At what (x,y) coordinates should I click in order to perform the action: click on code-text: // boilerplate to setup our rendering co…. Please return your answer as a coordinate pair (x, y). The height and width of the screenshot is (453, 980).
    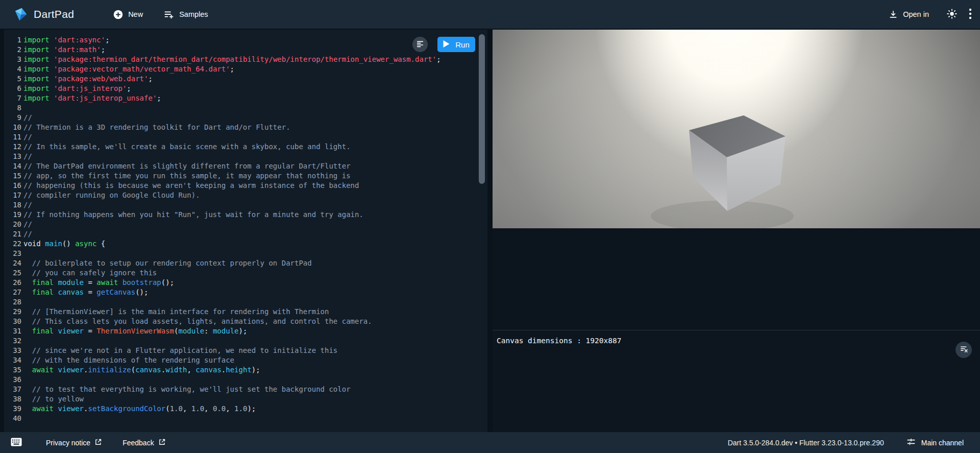
    Looking at the image, I should click on (167, 264).